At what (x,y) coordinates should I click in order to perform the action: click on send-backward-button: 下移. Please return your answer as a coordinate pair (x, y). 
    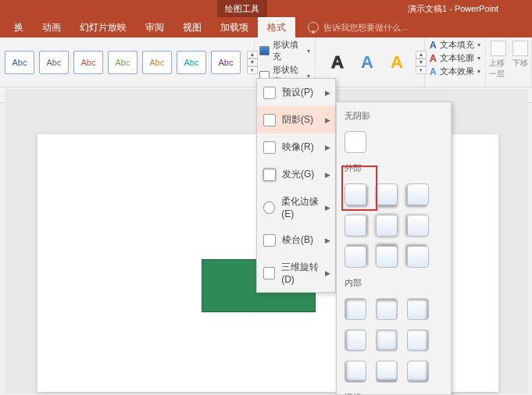
    Looking at the image, I should click on (520, 55).